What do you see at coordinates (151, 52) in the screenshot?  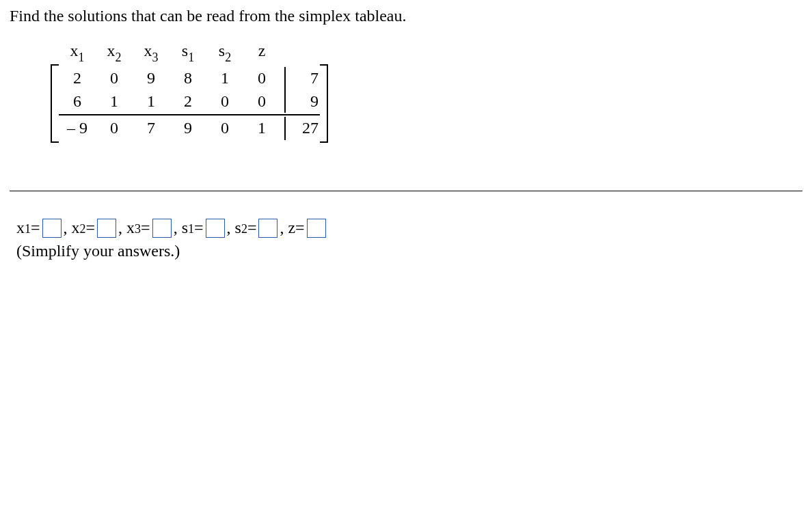 I see `header-x3: x3` at bounding box center [151, 52].